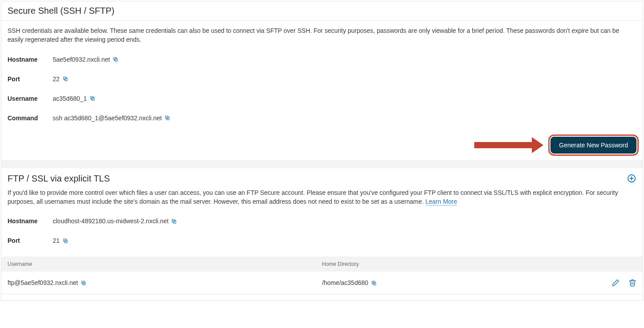  I want to click on delete-icon, so click(632, 283).